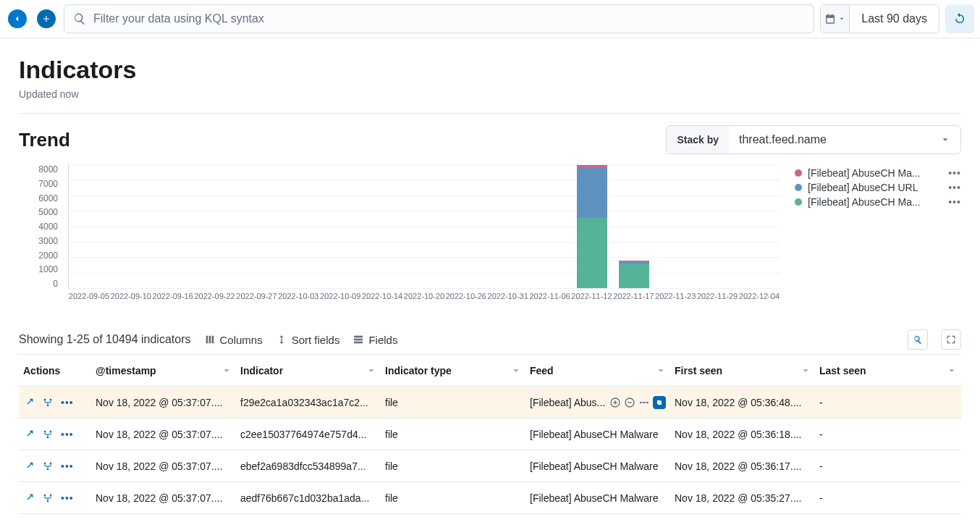 The image size is (980, 522). I want to click on x-tick: 2022-10-14, so click(382, 300).